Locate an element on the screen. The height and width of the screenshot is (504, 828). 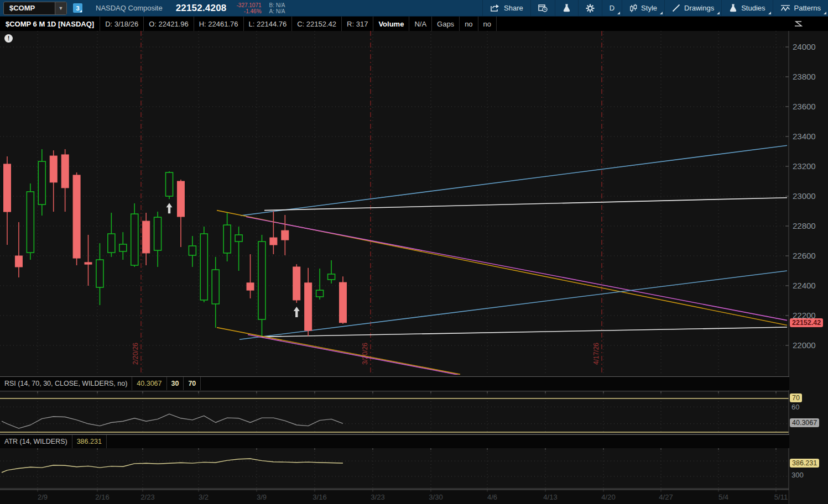
atr-line is located at coordinates (173, 465).